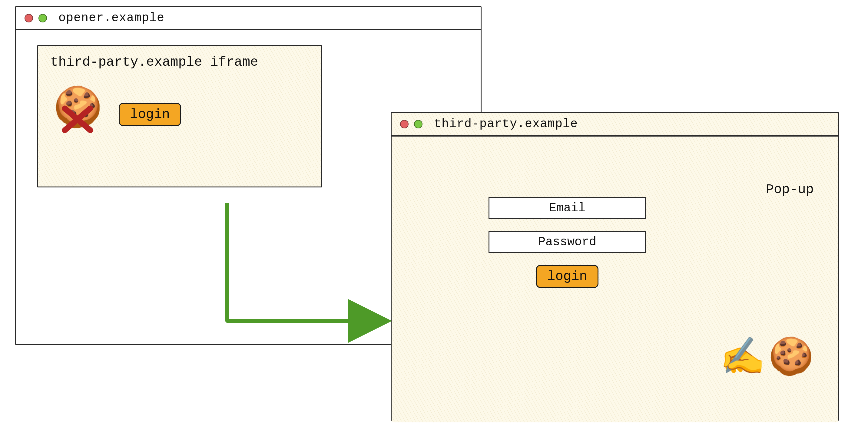 The image size is (868, 446). What do you see at coordinates (567, 276) in the screenshot?
I see `popup-login-button: login` at bounding box center [567, 276].